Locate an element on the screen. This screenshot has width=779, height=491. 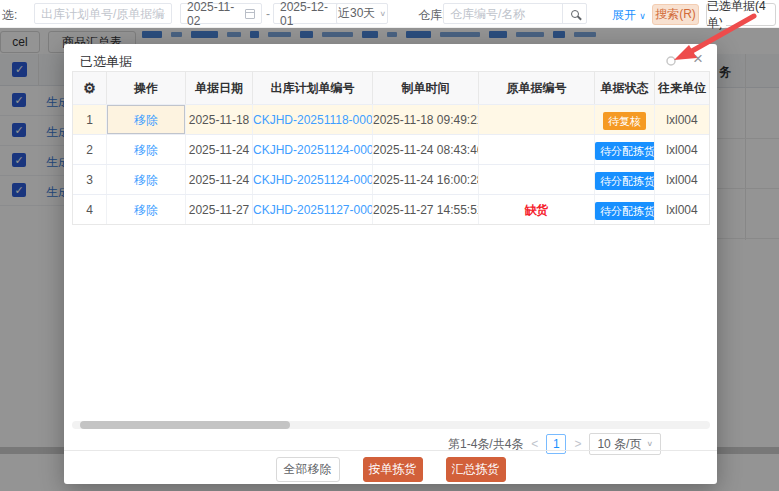
column-header: 单据状态 is located at coordinates (625, 88).